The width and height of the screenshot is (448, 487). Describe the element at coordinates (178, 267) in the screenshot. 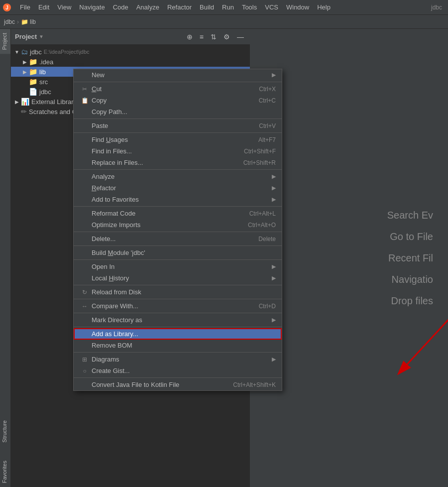

I see `menu-item-open-in: Open In ▶` at that location.